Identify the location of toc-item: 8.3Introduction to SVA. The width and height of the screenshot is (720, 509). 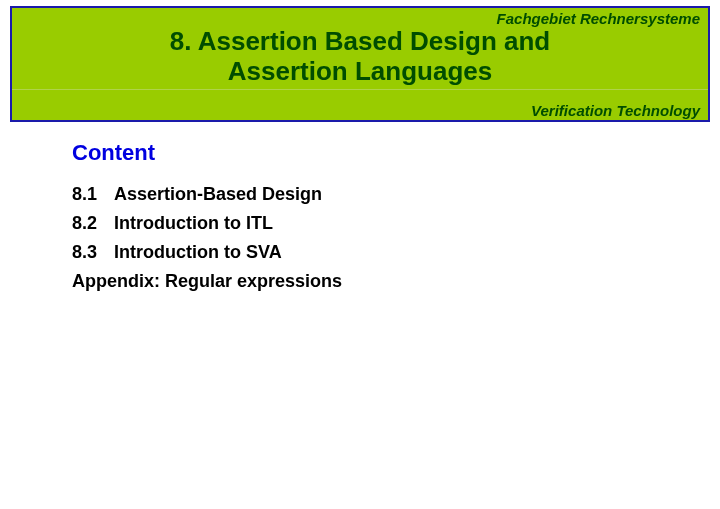
(396, 252).